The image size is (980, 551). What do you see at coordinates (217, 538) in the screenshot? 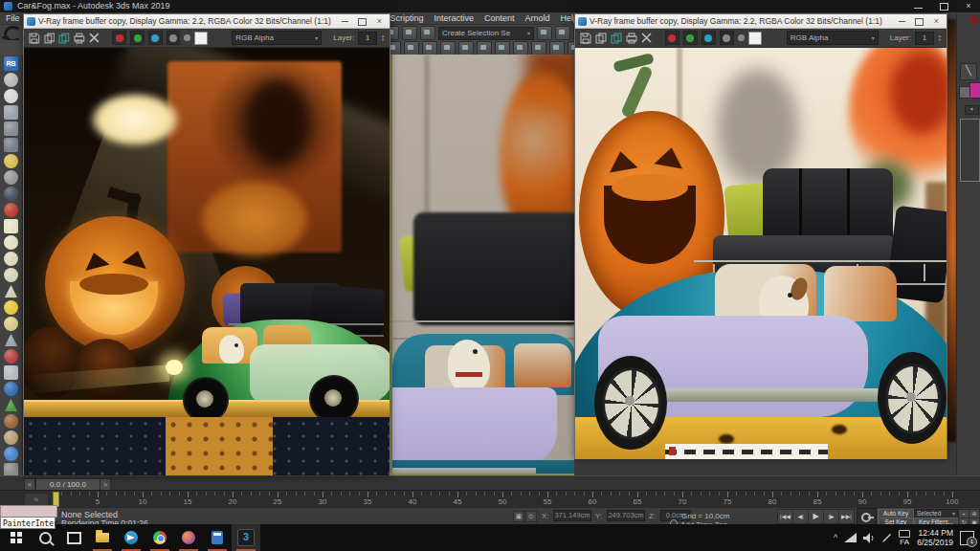
I see `calculator-app` at bounding box center [217, 538].